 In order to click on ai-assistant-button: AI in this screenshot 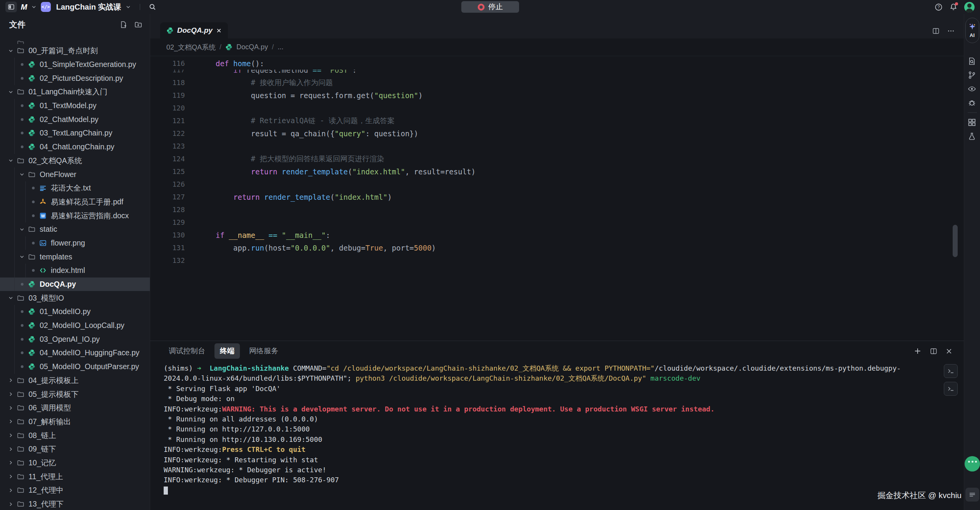, I will do `click(972, 30)`.